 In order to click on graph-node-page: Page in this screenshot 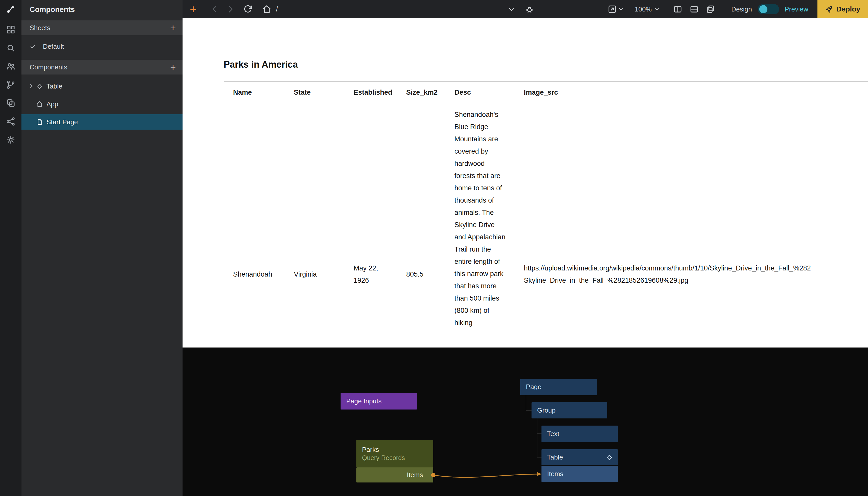, I will do `click(559, 387)`.